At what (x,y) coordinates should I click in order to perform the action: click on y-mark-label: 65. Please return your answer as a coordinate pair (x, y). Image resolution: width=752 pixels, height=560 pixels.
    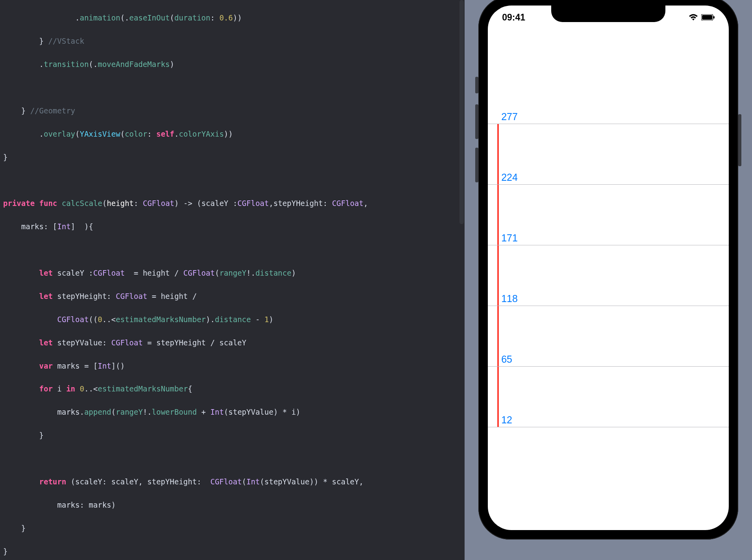
    Looking at the image, I should click on (507, 360).